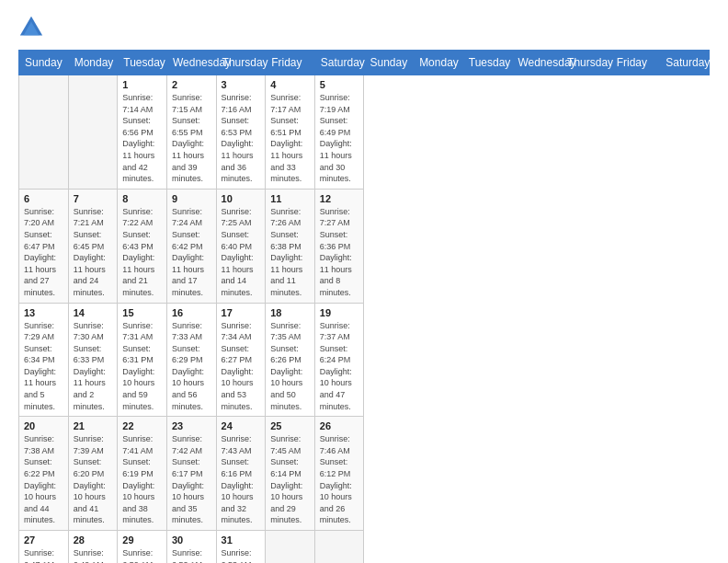 Image resolution: width=728 pixels, height=563 pixels. Describe the element at coordinates (93, 474) in the screenshot. I see `calendar-day-cell: 21 Sunrise: 7:39 AMSunset: 6:20 PMDaylig…` at that location.